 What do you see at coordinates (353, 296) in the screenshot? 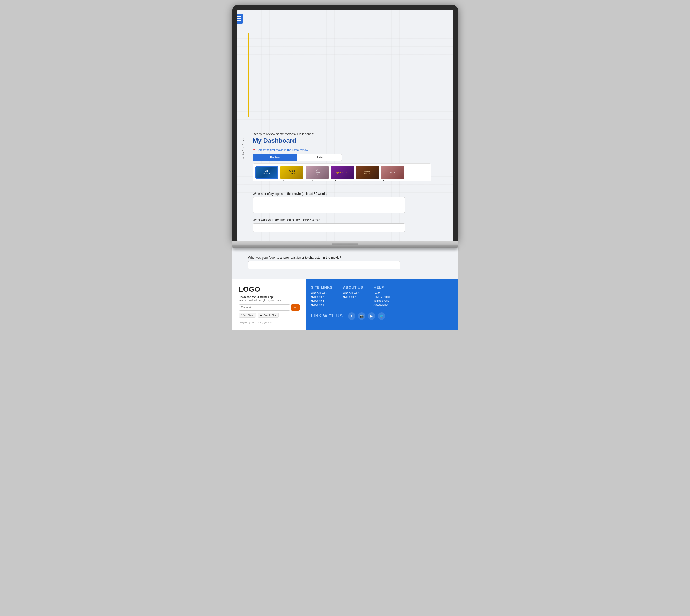
I see `footer-col-about-us: ABOUT US Who Are We? Hyperlink 2` at bounding box center [353, 296].